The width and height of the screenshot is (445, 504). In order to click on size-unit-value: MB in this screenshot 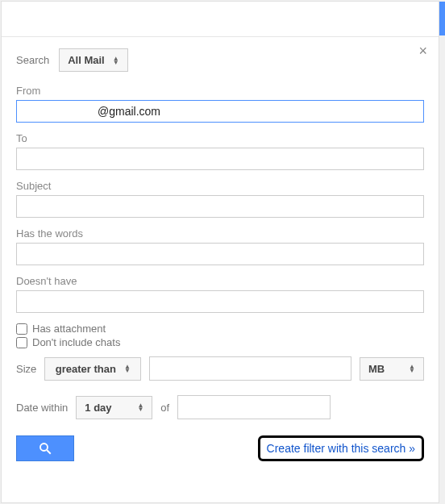, I will do `click(376, 369)`.